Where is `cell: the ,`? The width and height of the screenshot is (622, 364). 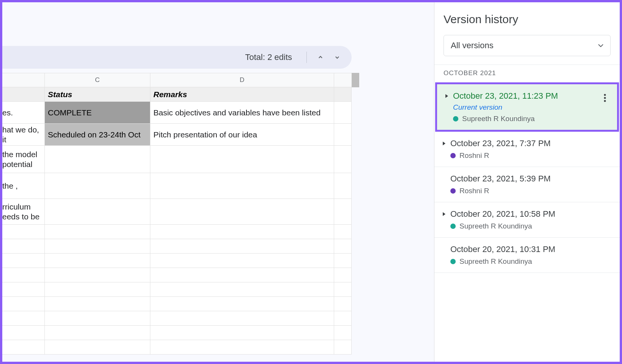
cell: the , is located at coordinates (24, 186).